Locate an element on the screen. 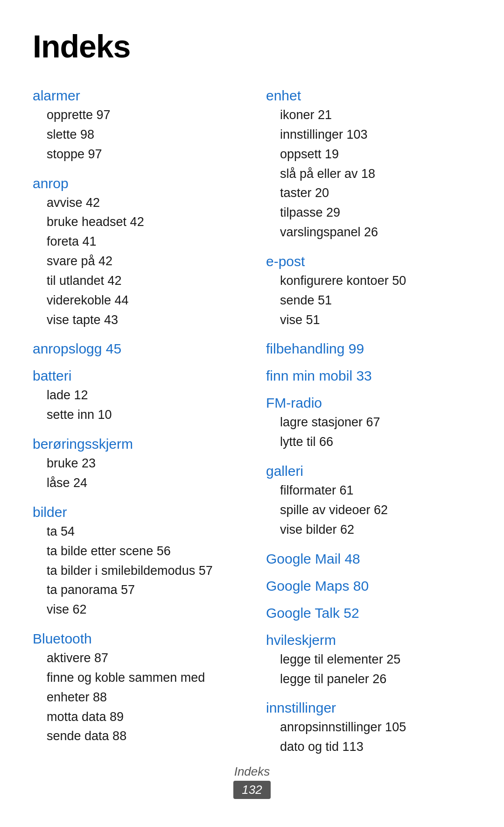 Image resolution: width=504 pixels, height=827 pixels. section-0-4: berøringsskjermbruke 23låse 24 is located at coordinates (135, 466).